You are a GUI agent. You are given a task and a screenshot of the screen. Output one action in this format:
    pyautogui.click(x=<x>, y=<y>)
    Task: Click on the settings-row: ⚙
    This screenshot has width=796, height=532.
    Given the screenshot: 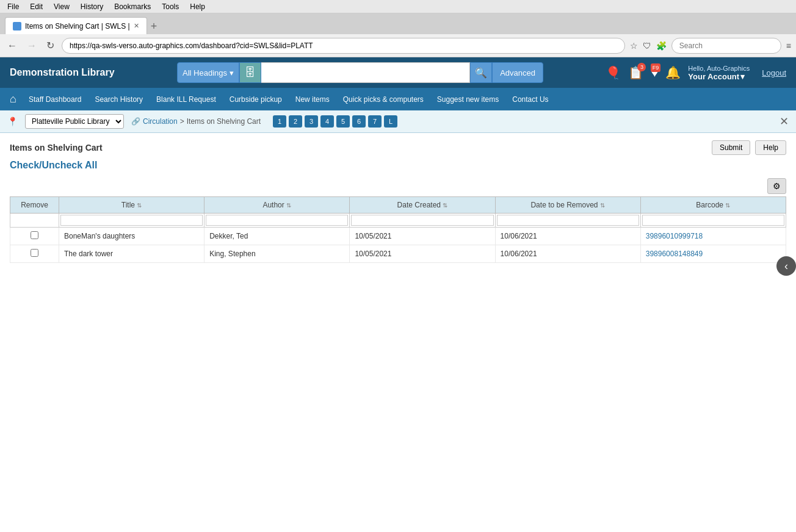 What is the action you would take?
    pyautogui.click(x=398, y=186)
    